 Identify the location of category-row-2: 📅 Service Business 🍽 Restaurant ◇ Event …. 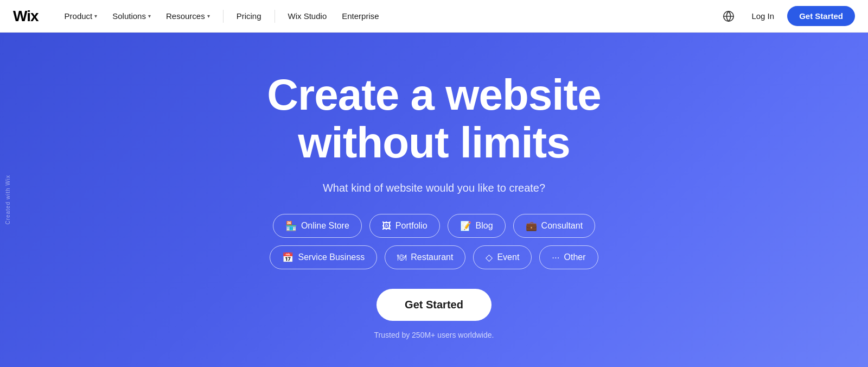
(434, 257).